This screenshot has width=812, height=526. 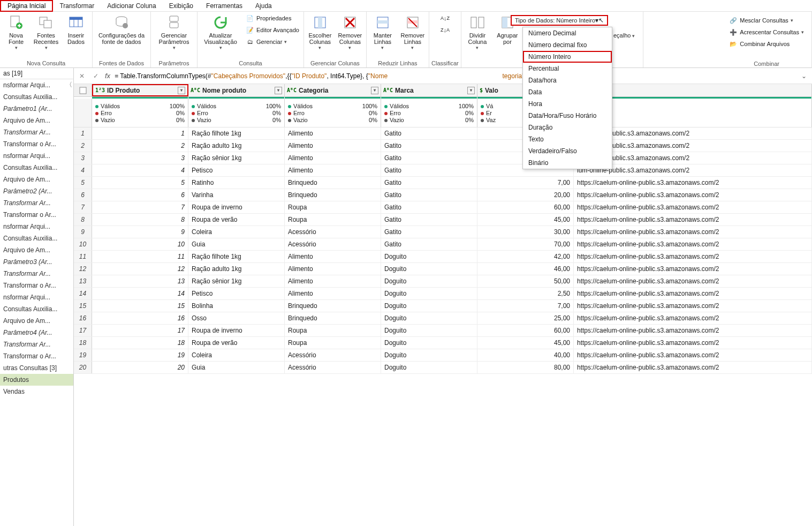 I want to click on cell-valor: 45,00, so click(x=526, y=220).